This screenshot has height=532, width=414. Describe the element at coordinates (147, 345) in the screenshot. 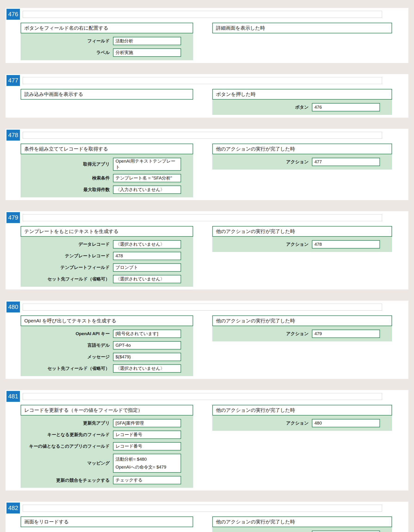

I see `field-value-box: GPT-4o` at that location.